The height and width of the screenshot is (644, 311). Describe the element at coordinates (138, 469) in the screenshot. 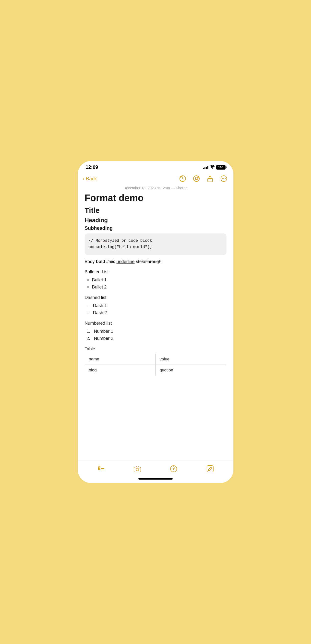

I see `camera-button` at that location.